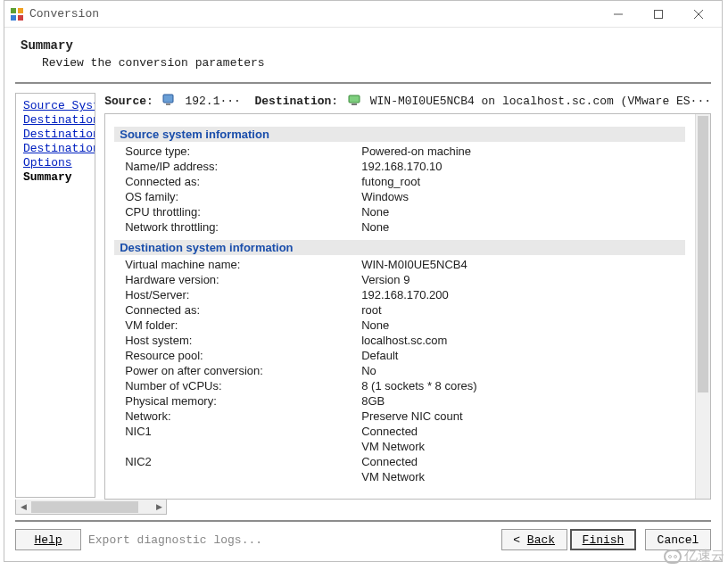 The width and height of the screenshot is (728, 570). What do you see at coordinates (523, 416) in the screenshot?
I see `summary-value: Preserve NIC count` at bounding box center [523, 416].